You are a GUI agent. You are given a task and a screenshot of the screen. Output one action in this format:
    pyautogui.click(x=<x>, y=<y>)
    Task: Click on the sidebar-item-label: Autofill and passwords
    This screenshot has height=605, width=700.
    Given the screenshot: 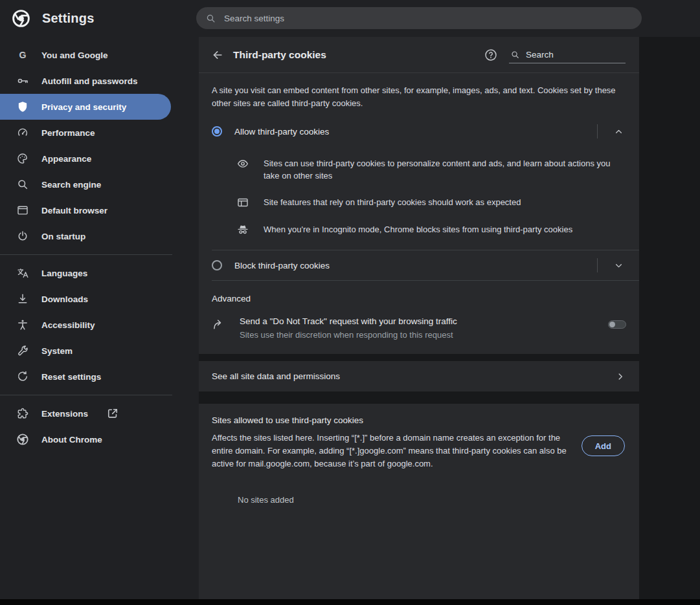 What is the action you would take?
    pyautogui.click(x=89, y=82)
    